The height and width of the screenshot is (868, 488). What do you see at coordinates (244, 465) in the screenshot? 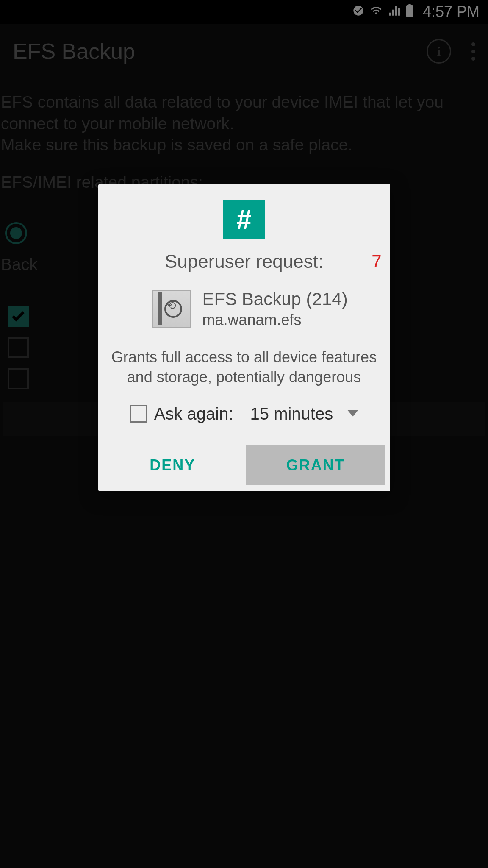
I see `dialog-buttons: DENY GRANT` at bounding box center [244, 465].